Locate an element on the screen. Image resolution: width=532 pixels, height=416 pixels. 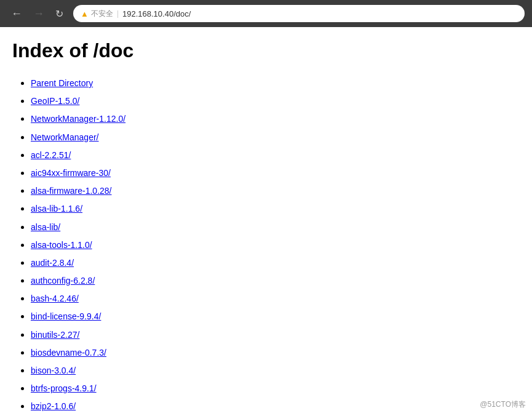
file-link: Parent Directory is located at coordinates (62, 83).